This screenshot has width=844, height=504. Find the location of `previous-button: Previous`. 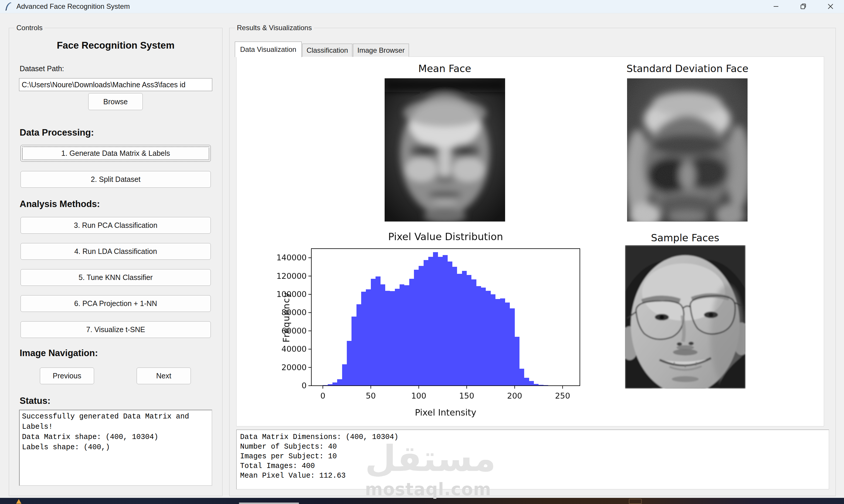

previous-button: Previous is located at coordinates (67, 376).